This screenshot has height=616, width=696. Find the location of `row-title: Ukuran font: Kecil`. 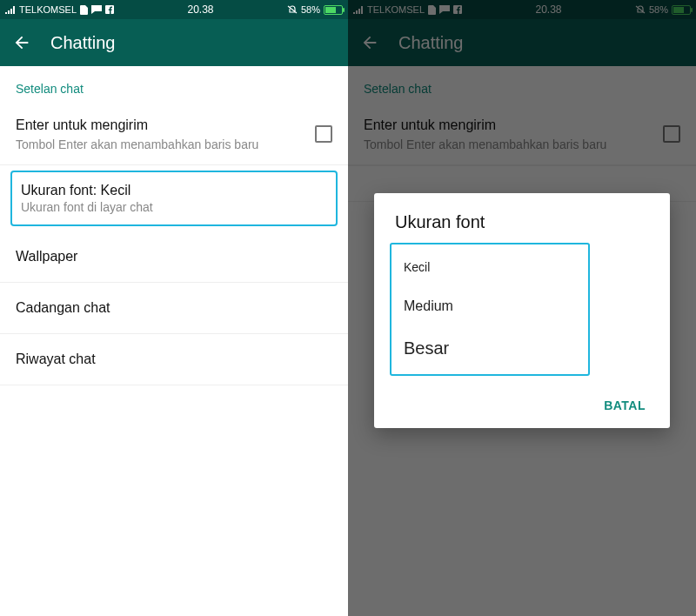

row-title: Ukuran font: Kecil is located at coordinates (174, 191).